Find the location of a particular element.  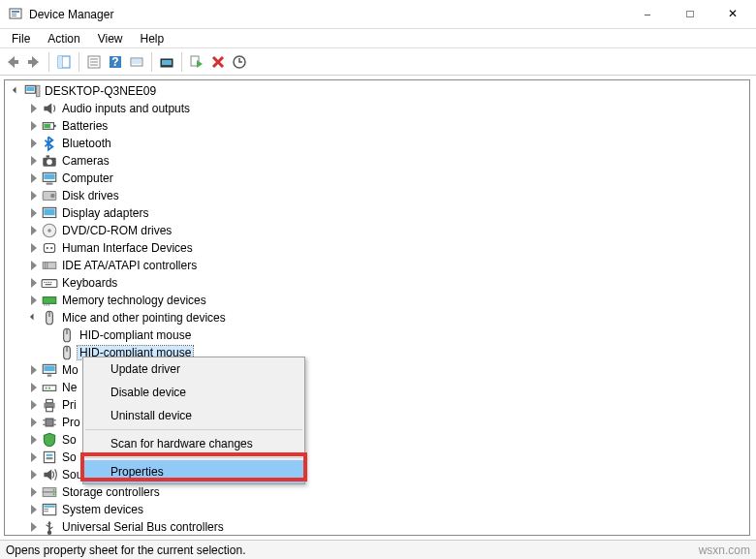

forward-button is located at coordinates (34, 62).